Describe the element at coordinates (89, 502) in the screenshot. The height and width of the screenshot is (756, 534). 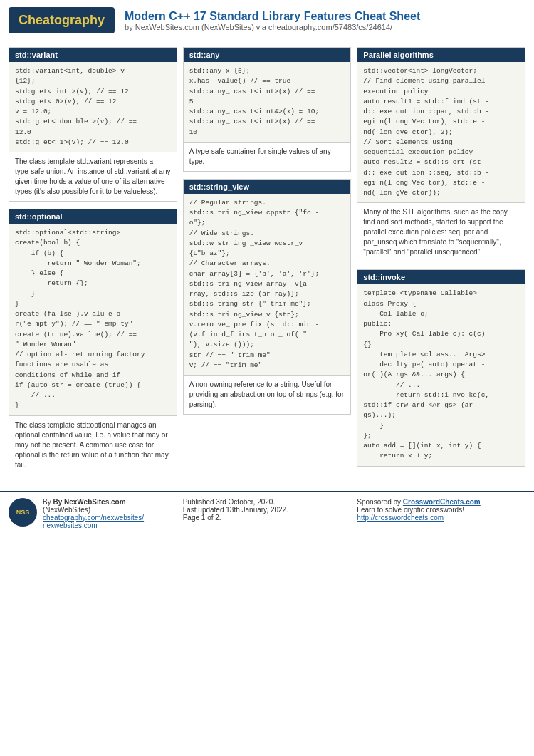
I see `footer-company-name: By NexWebSites.com` at that location.